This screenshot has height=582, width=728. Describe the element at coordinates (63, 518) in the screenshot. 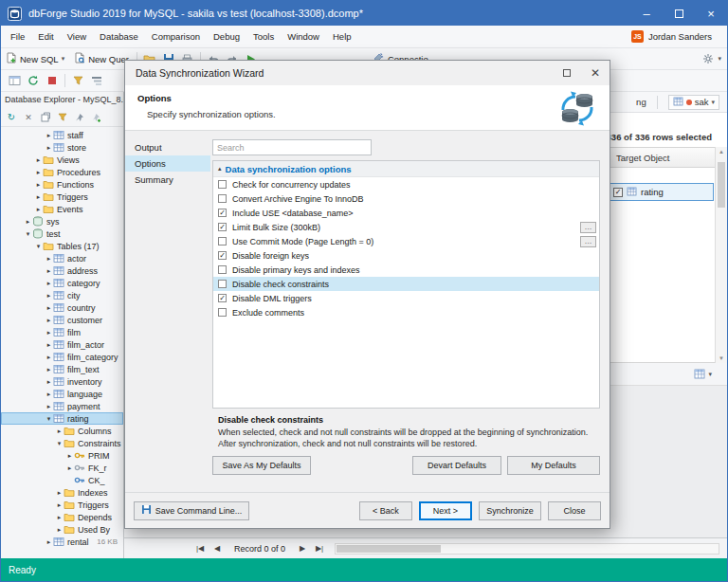

I see `tree-item-depends: ▸Depends` at that location.